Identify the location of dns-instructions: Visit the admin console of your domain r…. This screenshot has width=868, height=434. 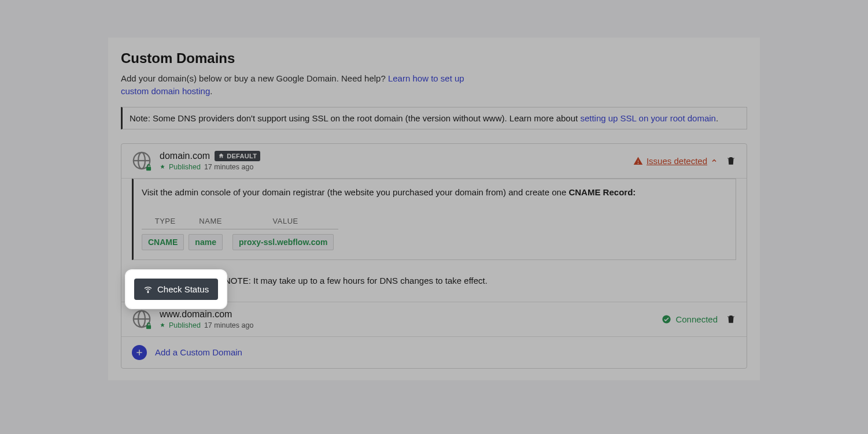
(434, 220).